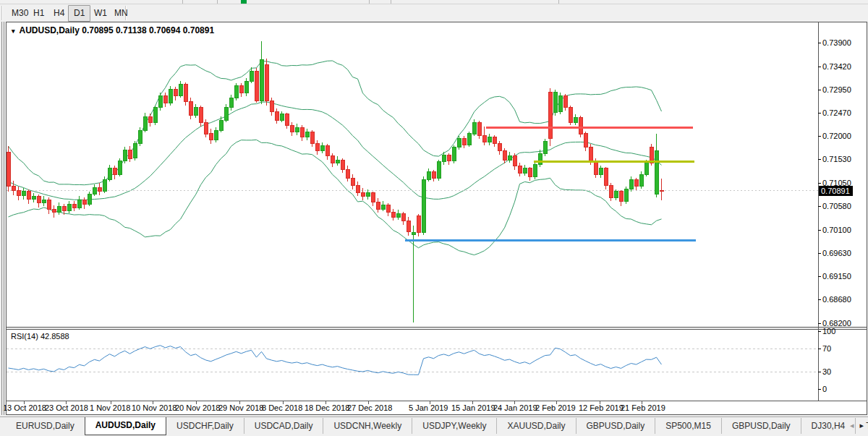 The height and width of the screenshot is (436, 868). I want to click on date-axis-label: 29 Nov 2018, so click(241, 408).